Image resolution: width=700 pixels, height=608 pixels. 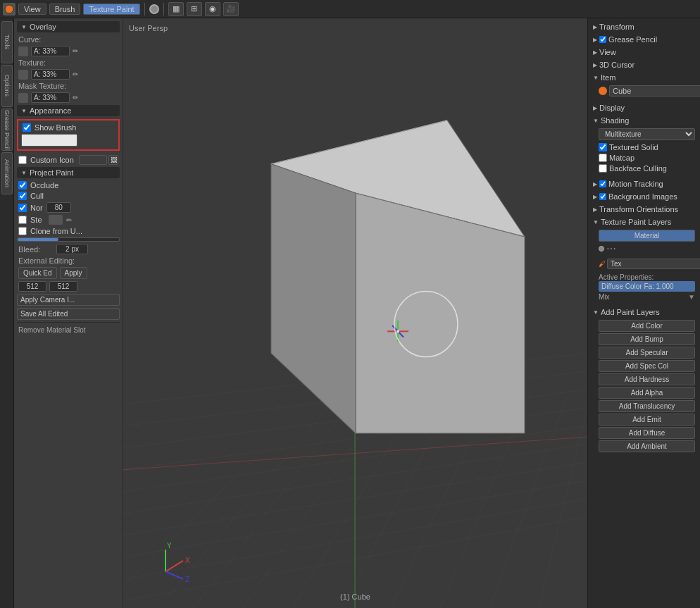 I want to click on render-icon: ◉, so click(x=213, y=9).